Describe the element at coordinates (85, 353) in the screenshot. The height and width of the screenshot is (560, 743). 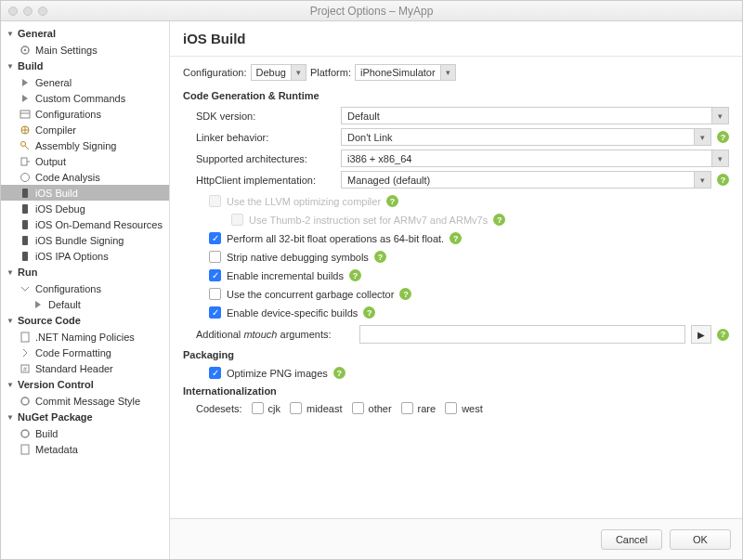
I see `sidebar-item-formatting: Code Formatting` at that location.